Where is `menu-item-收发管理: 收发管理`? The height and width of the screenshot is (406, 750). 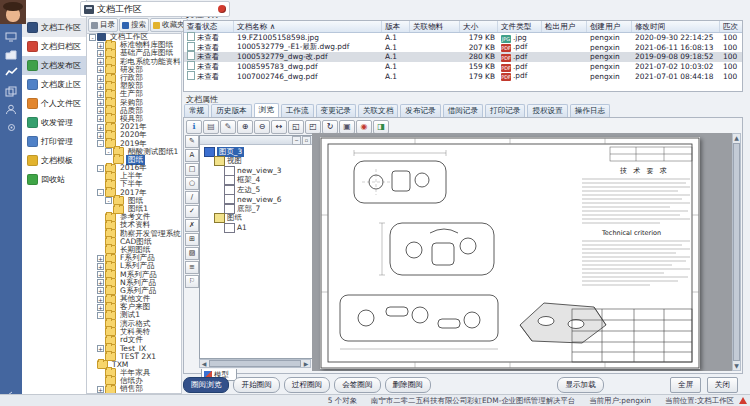
menu-item-收发管理: 收发管理 is located at coordinates (54, 122).